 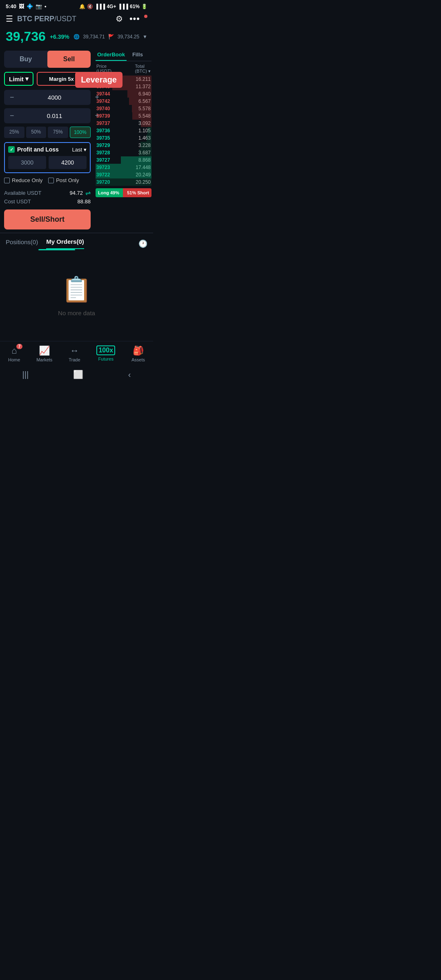 What do you see at coordinates (82, 7) in the screenshot?
I see `alarm-icon: 🔔` at bounding box center [82, 7].